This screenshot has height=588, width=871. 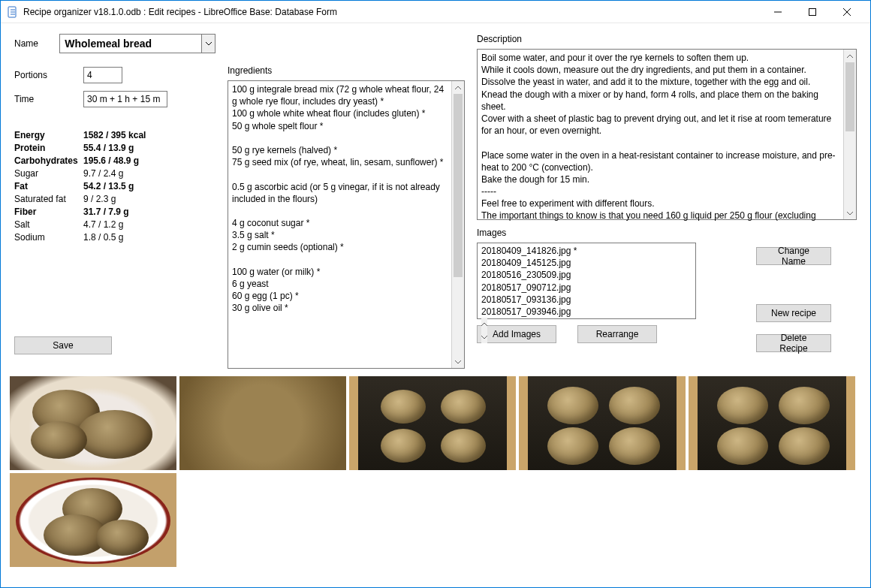 What do you see at coordinates (115, 148) in the screenshot?
I see `nutrition-row: Protein55.4 / 13.9 g` at bounding box center [115, 148].